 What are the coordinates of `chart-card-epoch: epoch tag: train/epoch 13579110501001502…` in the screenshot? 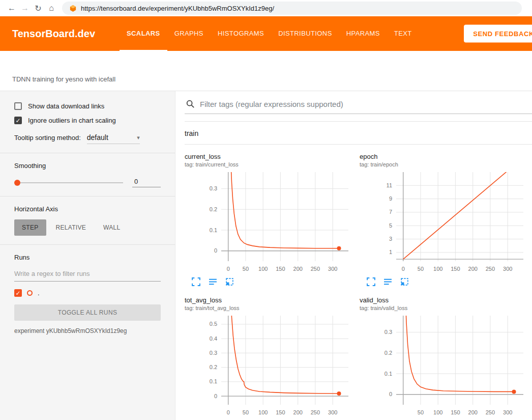 It's located at (444, 219).